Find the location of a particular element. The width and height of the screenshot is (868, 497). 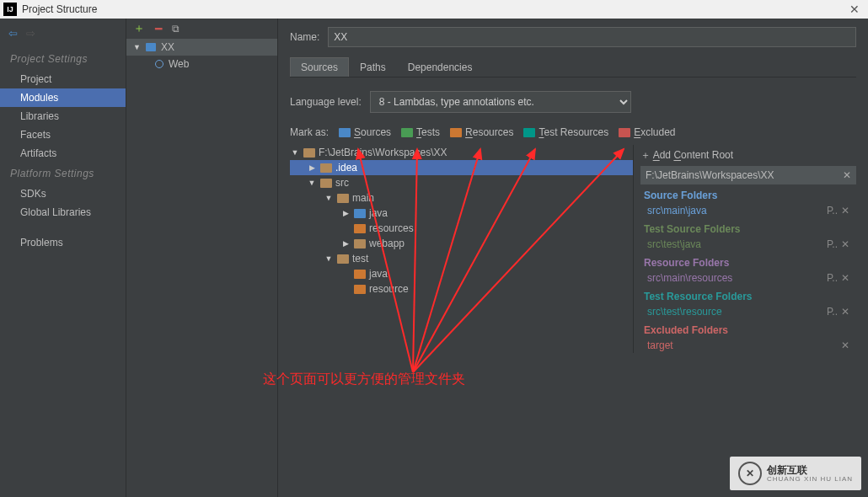

folder-row: ▼src is located at coordinates (462, 183).